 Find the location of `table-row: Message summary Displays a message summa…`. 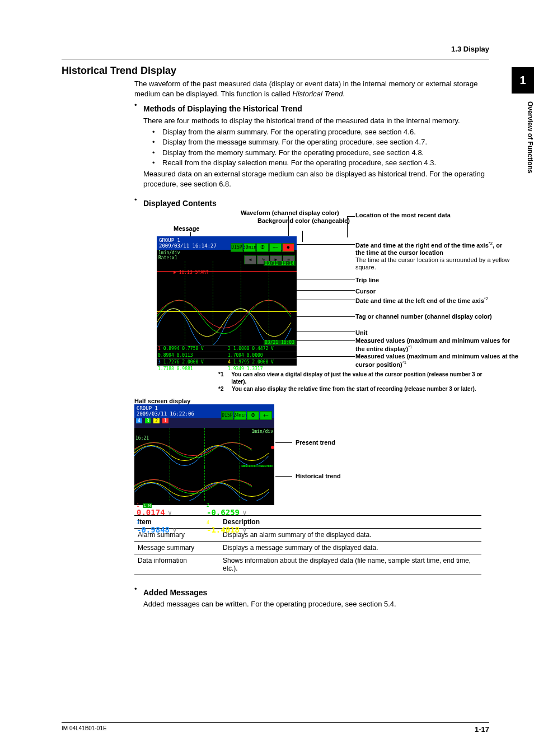

table-row: Message summary Displays a message summa… is located at coordinates (308, 548).